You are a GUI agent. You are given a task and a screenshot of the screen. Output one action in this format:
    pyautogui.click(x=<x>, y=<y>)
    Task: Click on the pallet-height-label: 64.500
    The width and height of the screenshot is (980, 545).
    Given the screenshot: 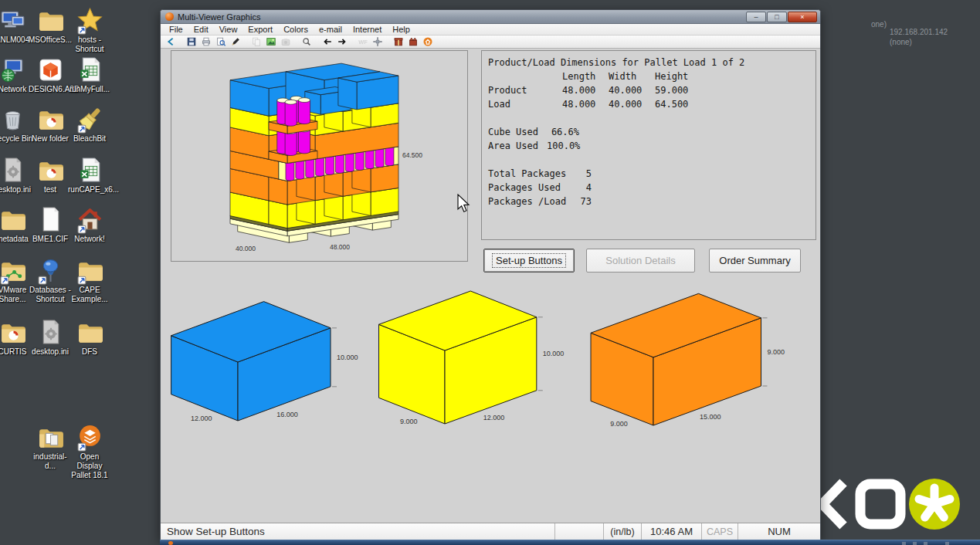 What is the action you would take?
    pyautogui.click(x=412, y=155)
    